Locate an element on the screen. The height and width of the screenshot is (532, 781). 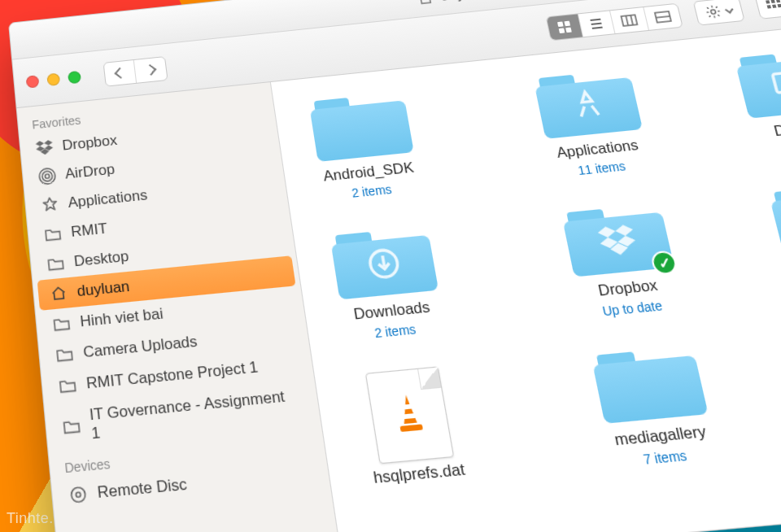
icon-view-button is located at coordinates (565, 27).